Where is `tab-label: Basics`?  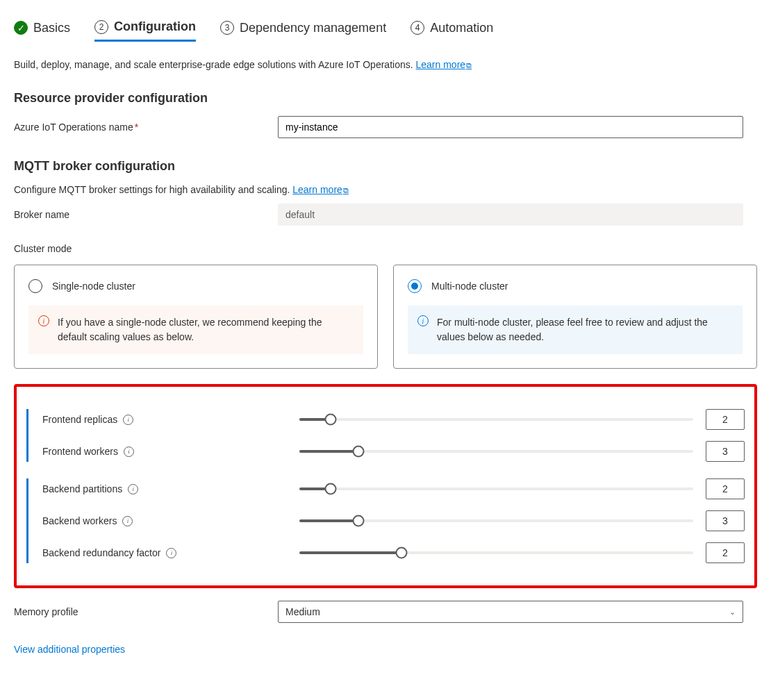 tab-label: Basics is located at coordinates (51, 28).